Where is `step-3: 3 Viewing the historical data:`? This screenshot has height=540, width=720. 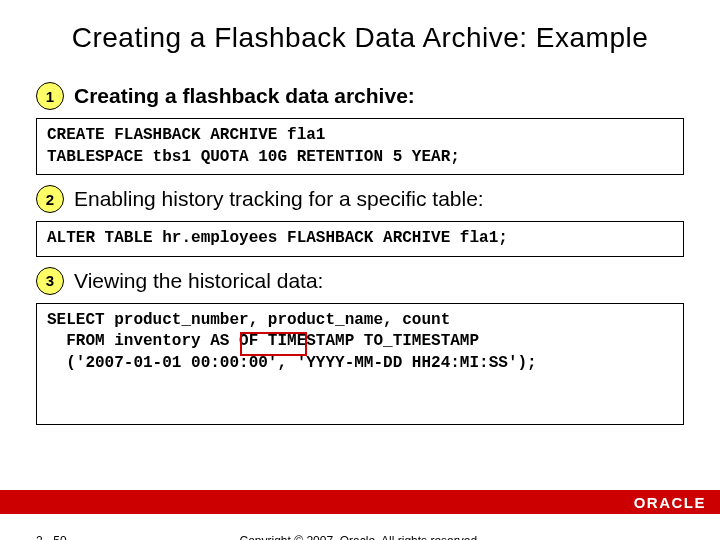
step-3: 3 Viewing the historical data: is located at coordinates (360, 281).